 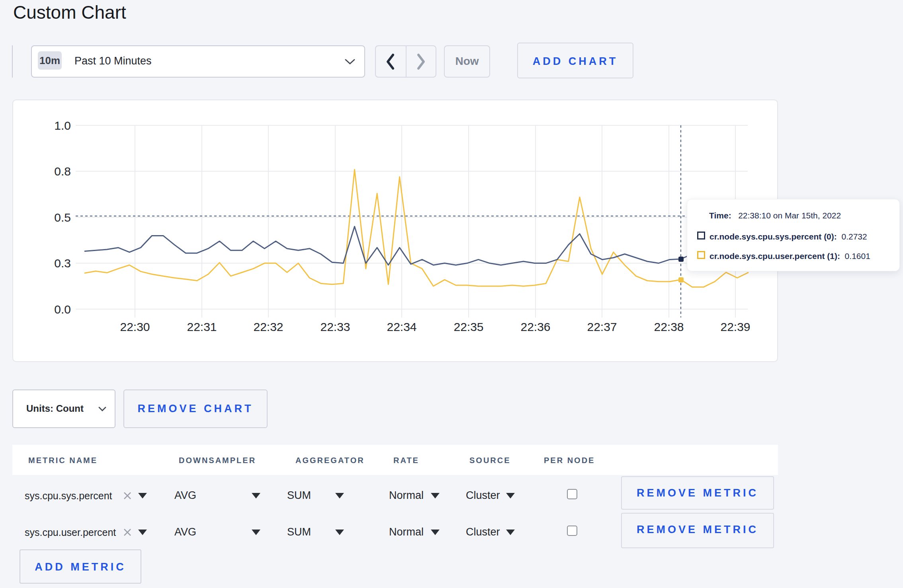 What do you see at coordinates (63, 263) in the screenshot?
I see `svg-text: 0.3` at bounding box center [63, 263].